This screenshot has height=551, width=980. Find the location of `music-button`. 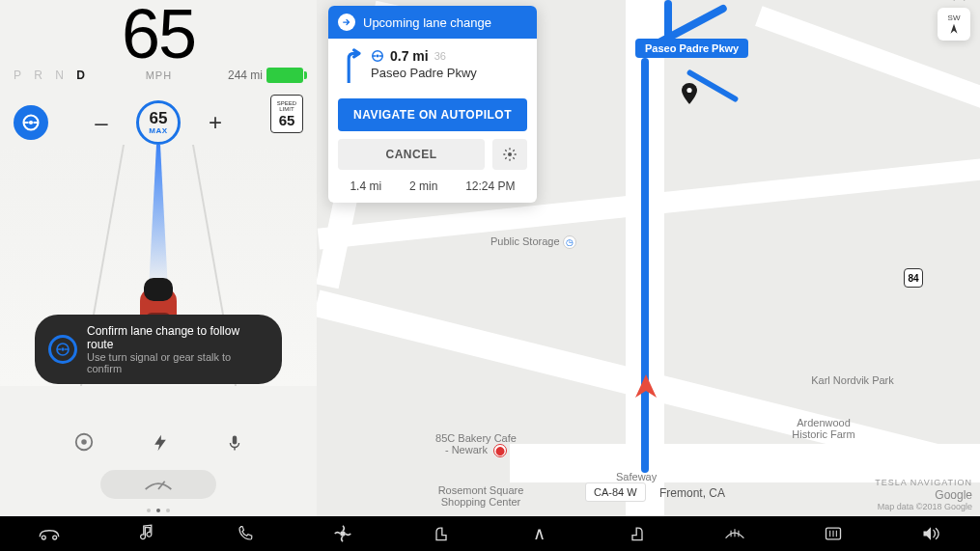

music-button is located at coordinates (147, 534).